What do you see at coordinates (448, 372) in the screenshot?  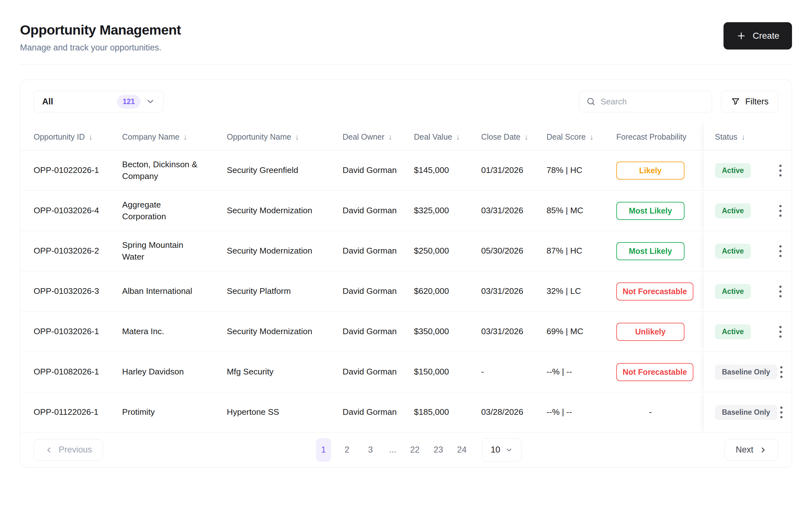 I see `cell-deal-value: $150,000` at bounding box center [448, 372].